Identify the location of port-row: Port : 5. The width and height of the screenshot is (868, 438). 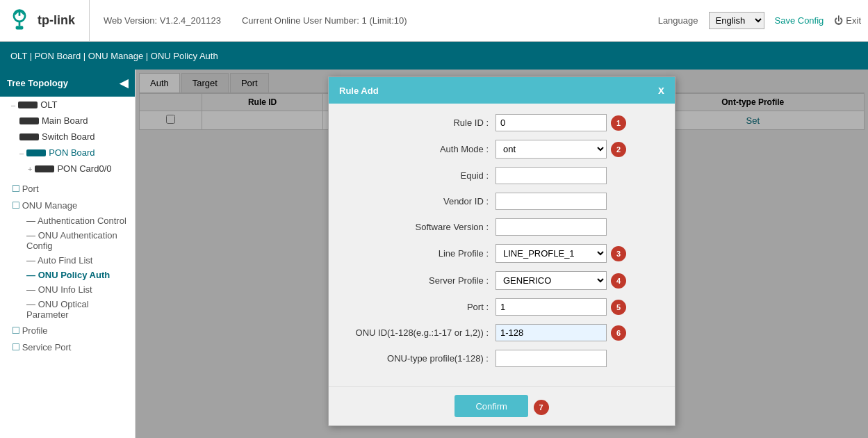
(502, 307).